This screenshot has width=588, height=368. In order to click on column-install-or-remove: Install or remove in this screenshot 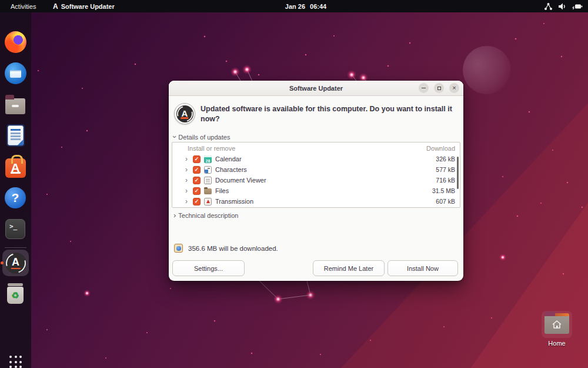, I will do `click(212, 148)`.